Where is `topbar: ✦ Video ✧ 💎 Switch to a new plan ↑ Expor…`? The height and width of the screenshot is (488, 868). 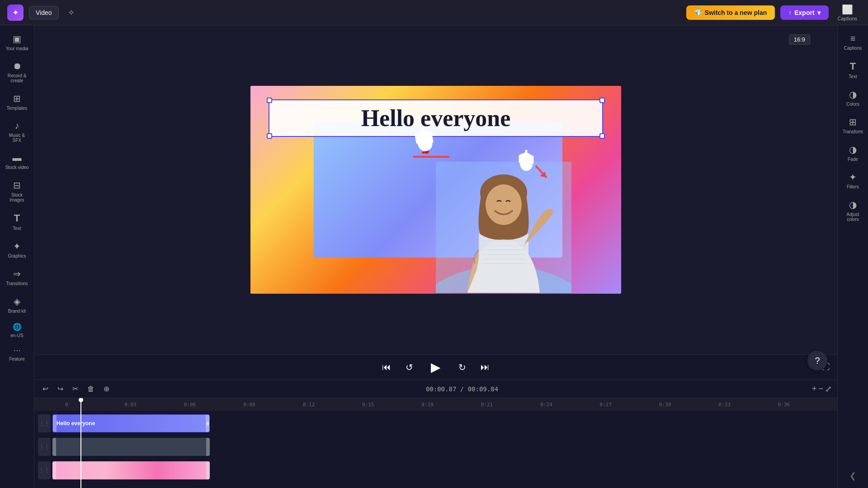
topbar: ✦ Video ✧ 💎 Switch to a new plan ↑ Expor… is located at coordinates (434, 13).